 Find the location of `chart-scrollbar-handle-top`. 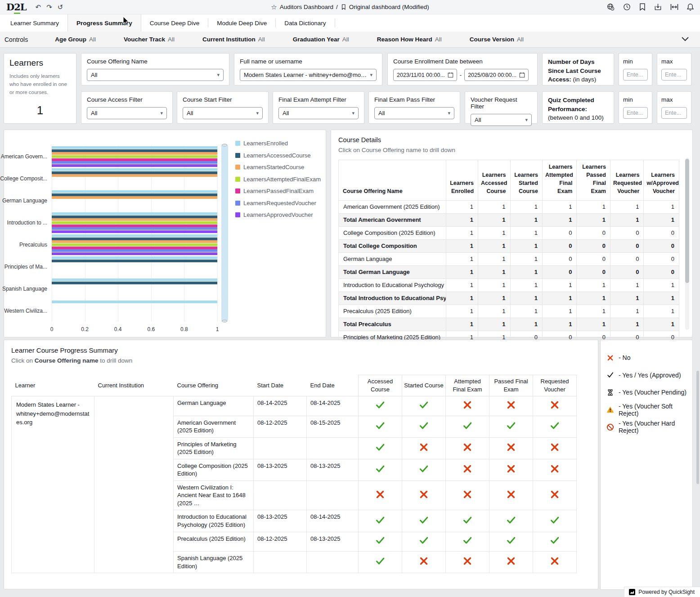

chart-scrollbar-handle-top is located at coordinates (224, 145).